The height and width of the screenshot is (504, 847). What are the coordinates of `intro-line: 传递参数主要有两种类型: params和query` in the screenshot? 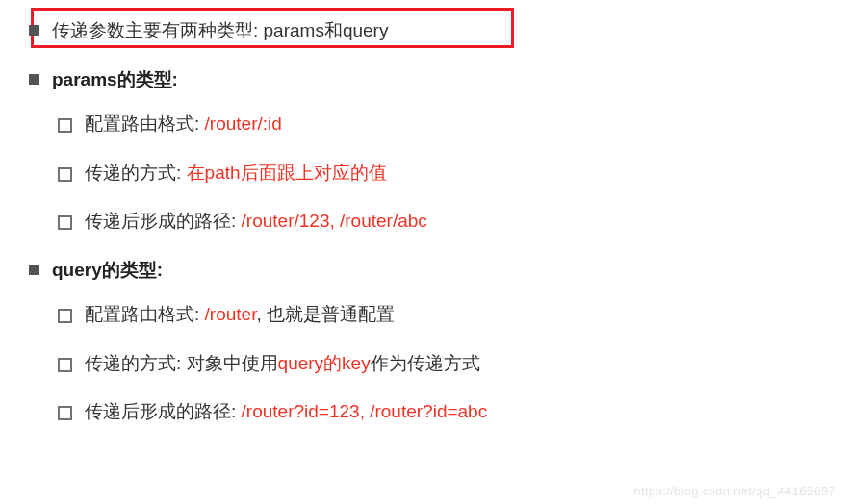 It's located at (424, 31).